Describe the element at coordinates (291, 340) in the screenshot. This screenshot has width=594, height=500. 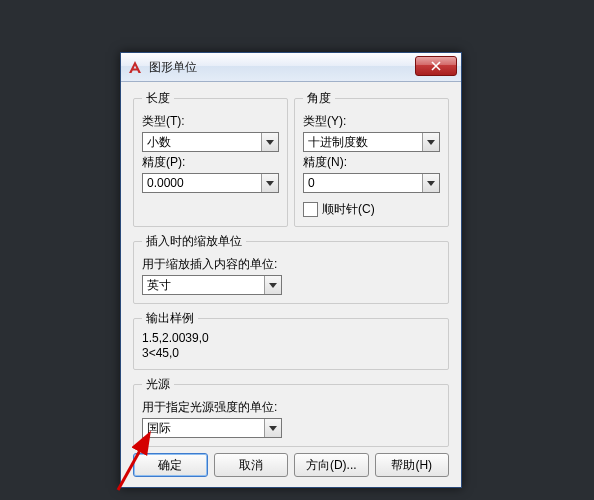
I see `sample-group: 输出样例 1.5,2.0039,0 3<45,0` at that location.